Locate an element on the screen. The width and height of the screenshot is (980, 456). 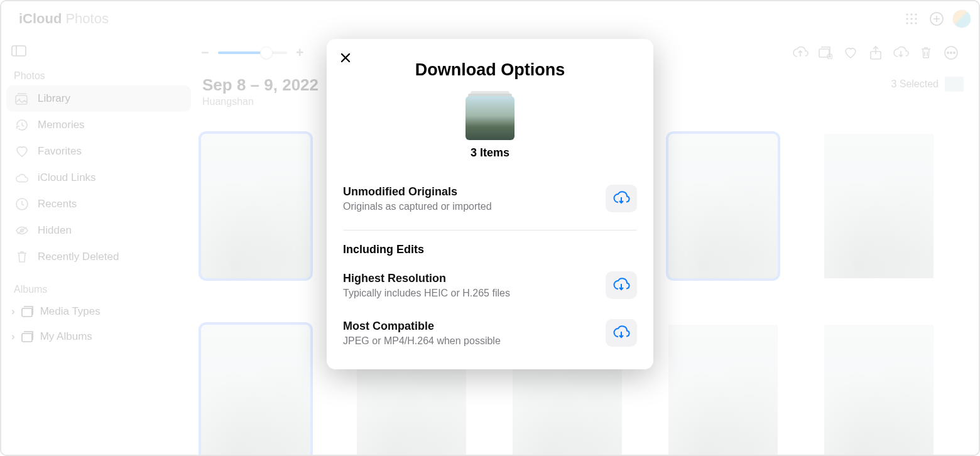
section-including-edits: Including Edits is located at coordinates (490, 250).